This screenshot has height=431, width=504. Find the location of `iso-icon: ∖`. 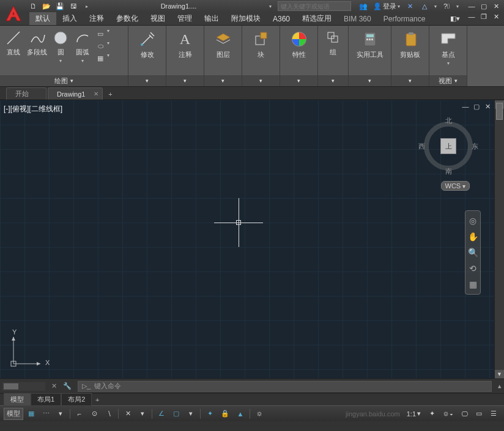

iso-icon: ∖ is located at coordinates (109, 414).